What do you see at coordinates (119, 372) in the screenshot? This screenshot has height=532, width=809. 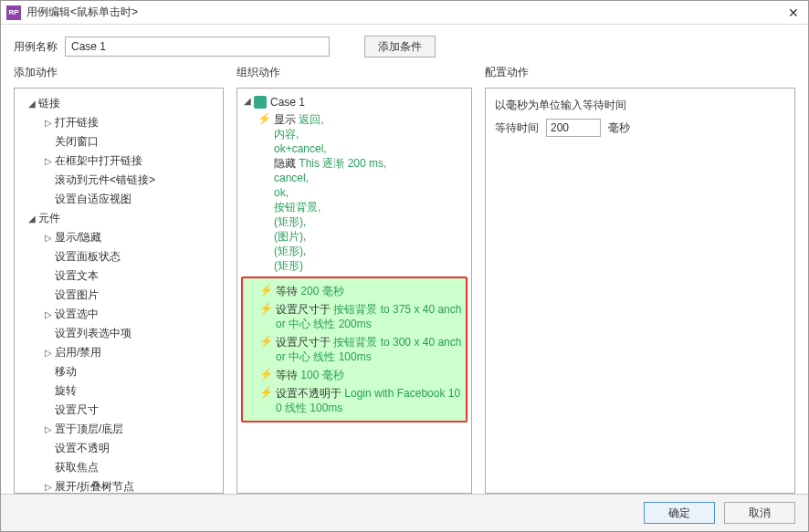 I see `tree-item: 移动` at bounding box center [119, 372].